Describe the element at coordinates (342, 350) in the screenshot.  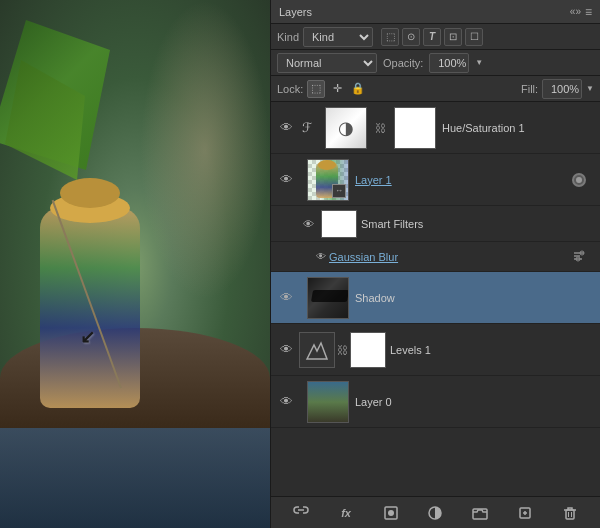
I see `chain-icon-levels: ⛓` at that location.